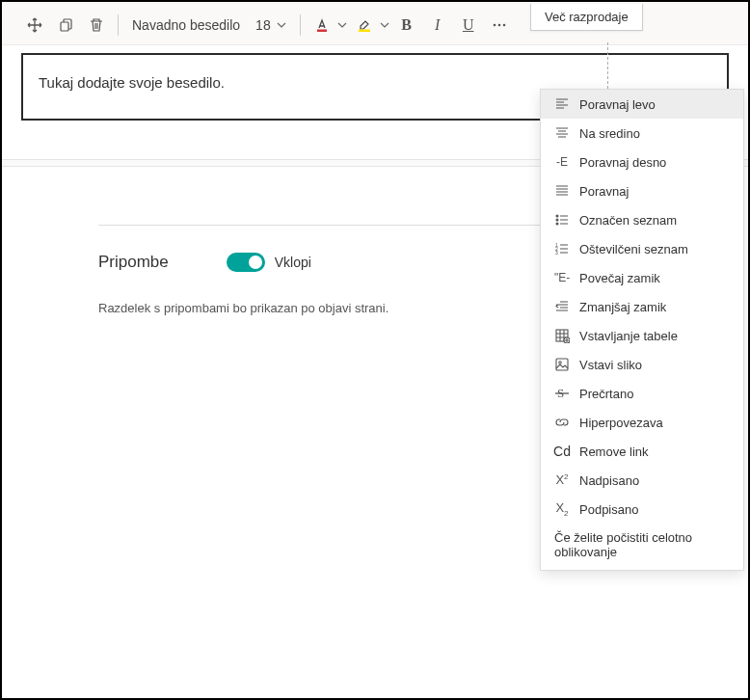 The height and width of the screenshot is (700, 750). I want to click on menu-item-image: Vstavi sliko, so click(642, 364).